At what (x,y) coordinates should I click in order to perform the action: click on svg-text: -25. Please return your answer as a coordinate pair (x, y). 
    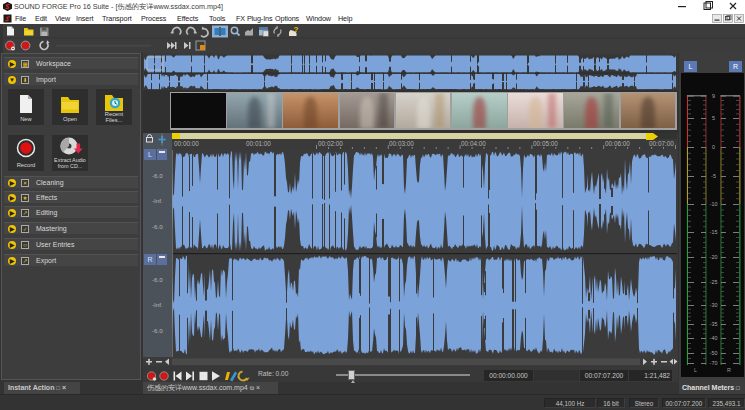
    Looking at the image, I should click on (714, 282).